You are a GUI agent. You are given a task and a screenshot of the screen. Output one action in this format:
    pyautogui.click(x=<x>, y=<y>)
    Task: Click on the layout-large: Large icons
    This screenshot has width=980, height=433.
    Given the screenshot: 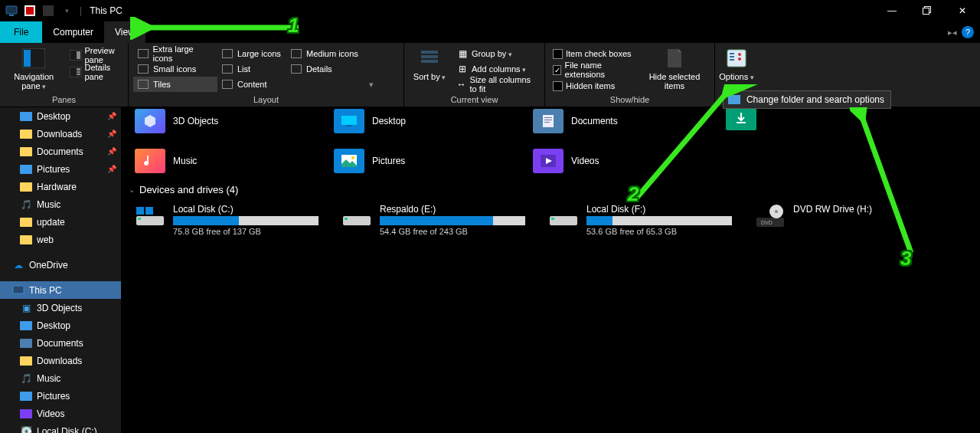 What is the action you would take?
    pyautogui.click(x=252, y=54)
    